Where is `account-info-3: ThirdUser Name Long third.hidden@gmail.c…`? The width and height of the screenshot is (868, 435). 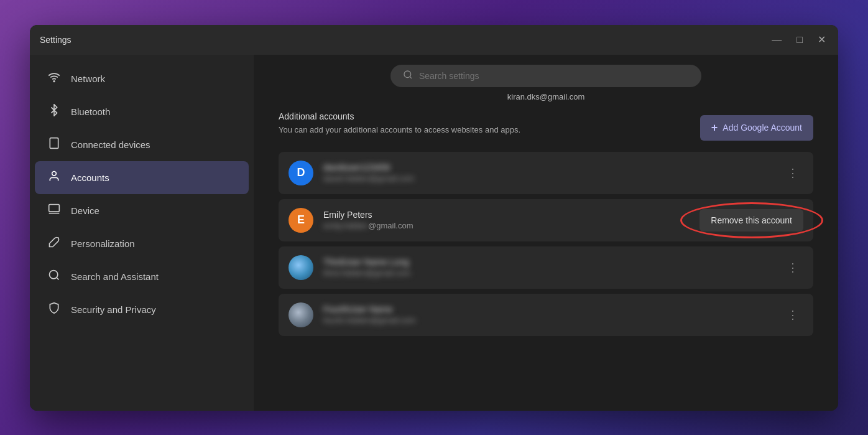
account-info-3: ThirdUser Name Long third.hidden@gmail.c… is located at coordinates (548, 268).